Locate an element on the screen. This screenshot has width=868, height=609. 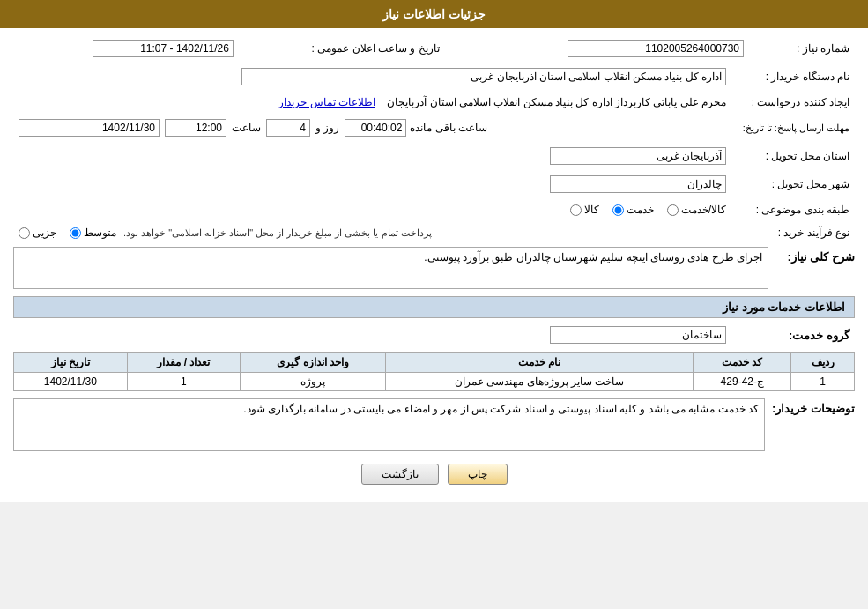
services-table: ردیف کد خدمت نام خدمت واحد اندازه گیری ت… is located at coordinates (434, 372).